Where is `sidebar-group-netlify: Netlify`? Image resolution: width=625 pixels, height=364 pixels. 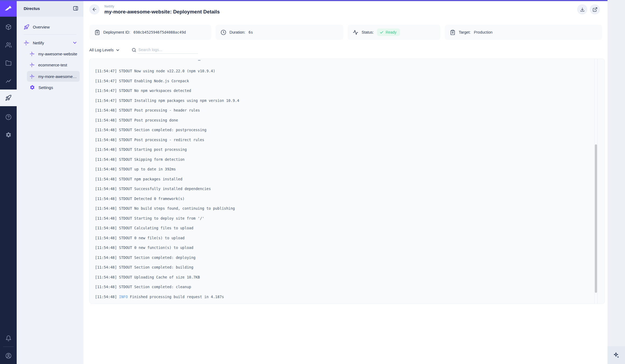
sidebar-group-netlify: Netlify is located at coordinates (51, 43).